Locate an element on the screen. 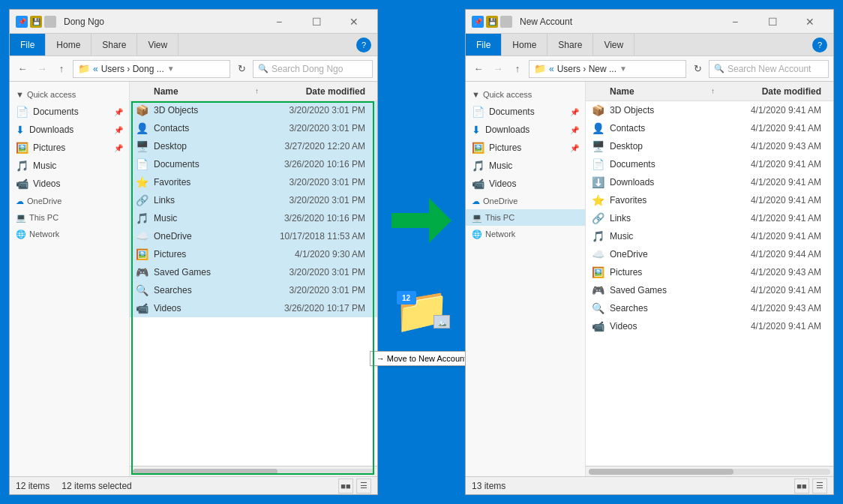  left-up-button: ↑ is located at coordinates (62, 69).